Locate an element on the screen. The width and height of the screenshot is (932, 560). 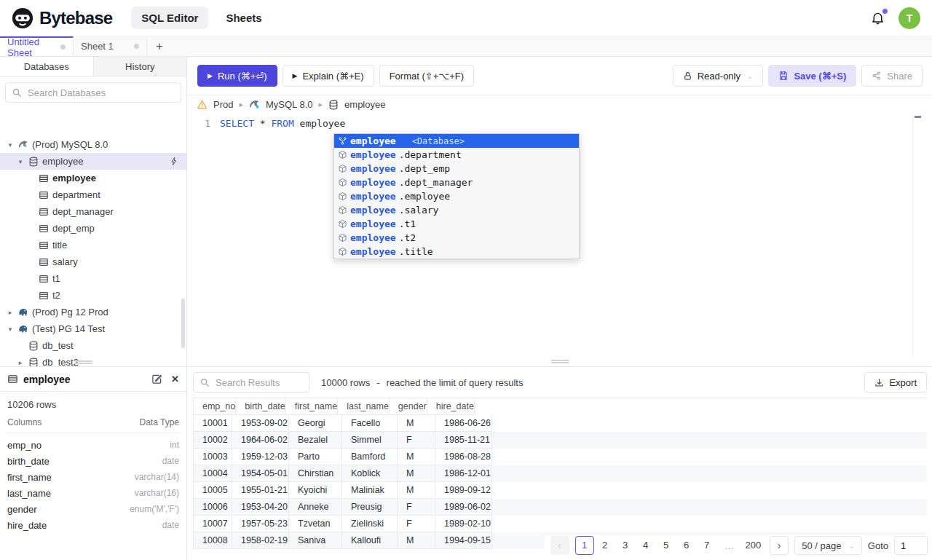
tree-item-table-t2: t2 is located at coordinates (93, 296).